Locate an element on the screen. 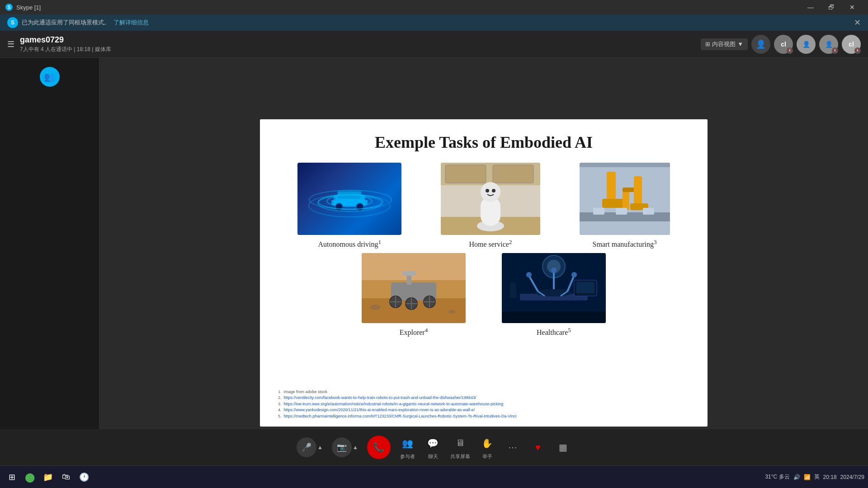 The height and width of the screenshot is (488, 868). share-screen-label: 共享屏幕 is located at coordinates (460, 456).